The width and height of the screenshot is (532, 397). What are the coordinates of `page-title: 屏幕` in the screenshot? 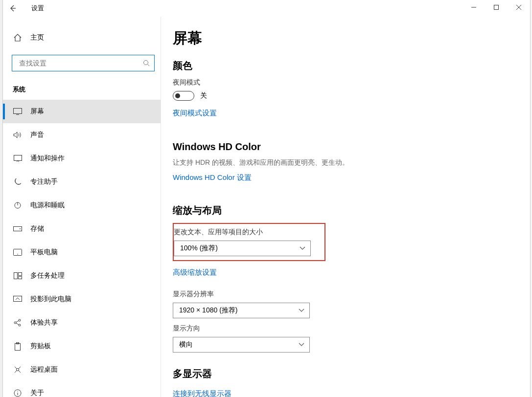 It's located at (342, 38).